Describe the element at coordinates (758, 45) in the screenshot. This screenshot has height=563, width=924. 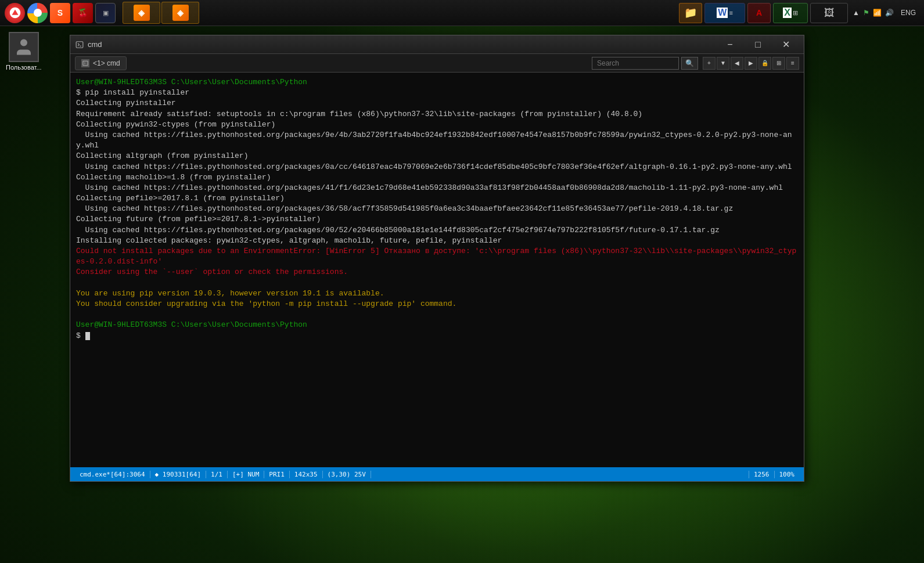
I see `titlebar-controls: − □ ✕` at that location.